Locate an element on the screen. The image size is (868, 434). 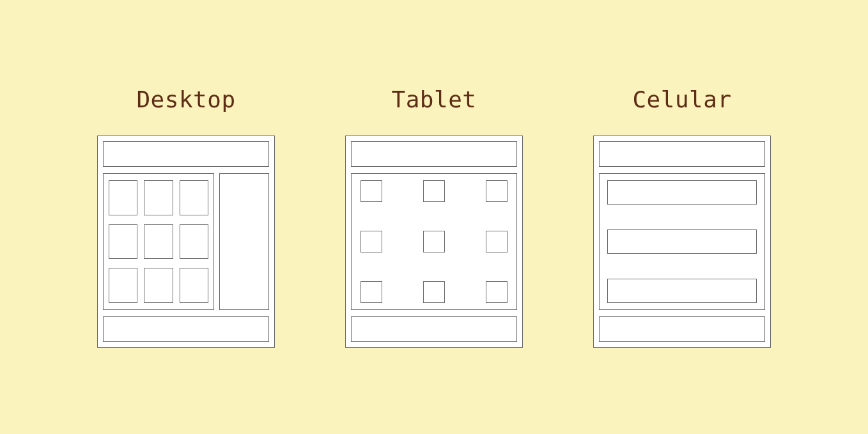
device-tablet: Tablet is located at coordinates (434, 217).